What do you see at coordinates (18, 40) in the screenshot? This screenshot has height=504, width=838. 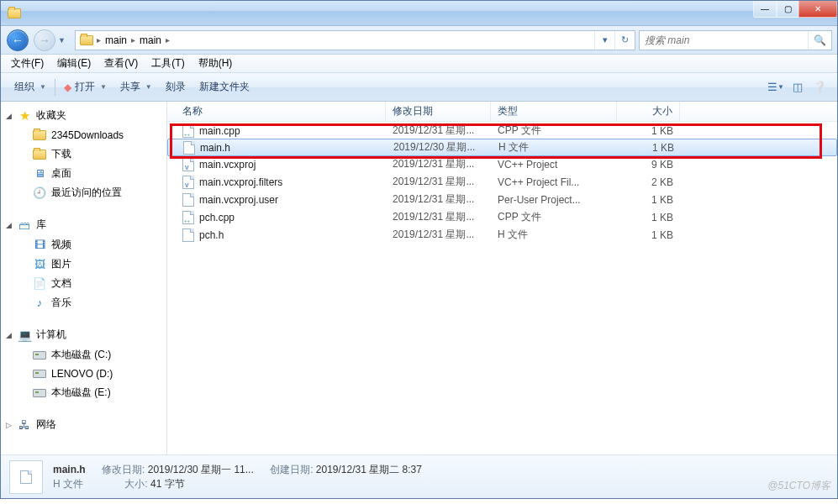 I see `back-button: ←` at bounding box center [18, 40].